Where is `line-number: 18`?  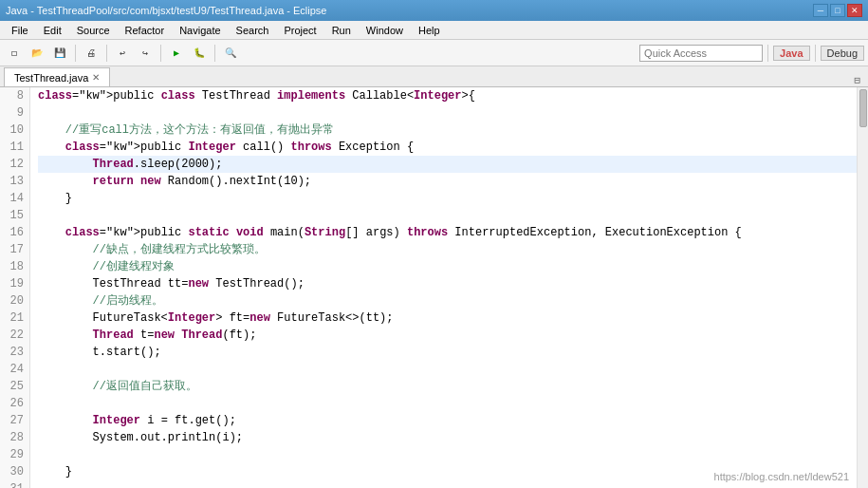
line-number: 18 is located at coordinates (13, 267).